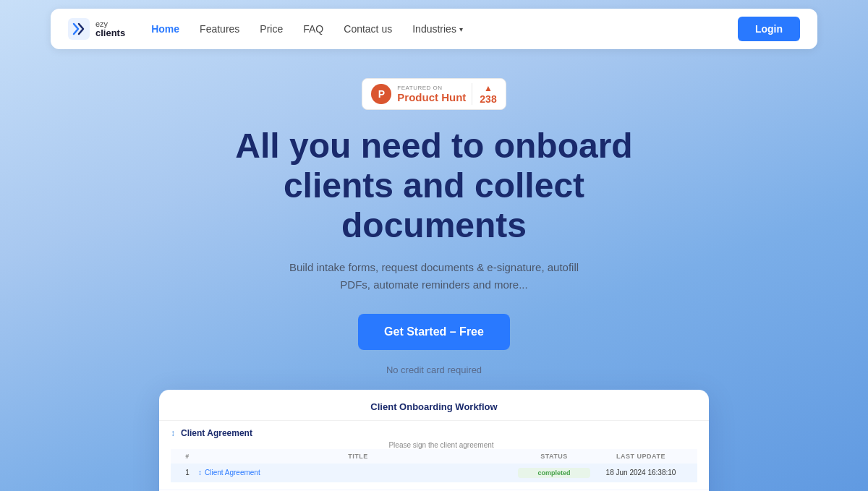  I want to click on row-num: 1, so click(187, 473).